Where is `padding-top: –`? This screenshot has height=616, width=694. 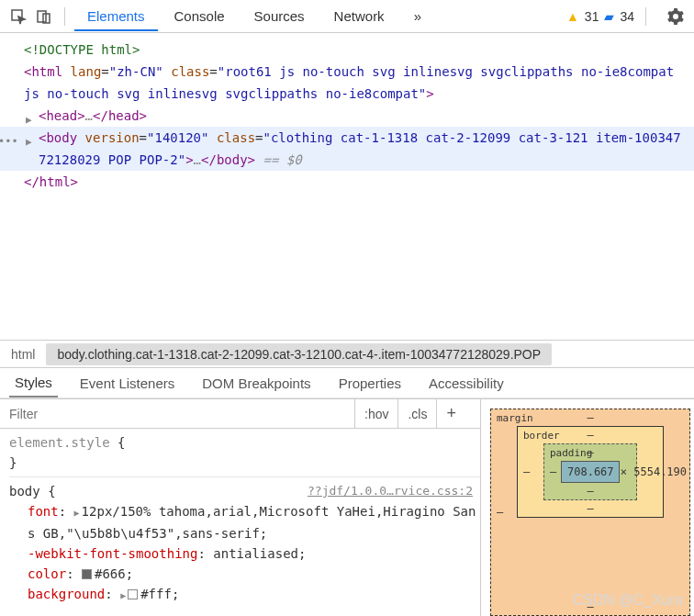 padding-top: – is located at coordinates (589, 453).